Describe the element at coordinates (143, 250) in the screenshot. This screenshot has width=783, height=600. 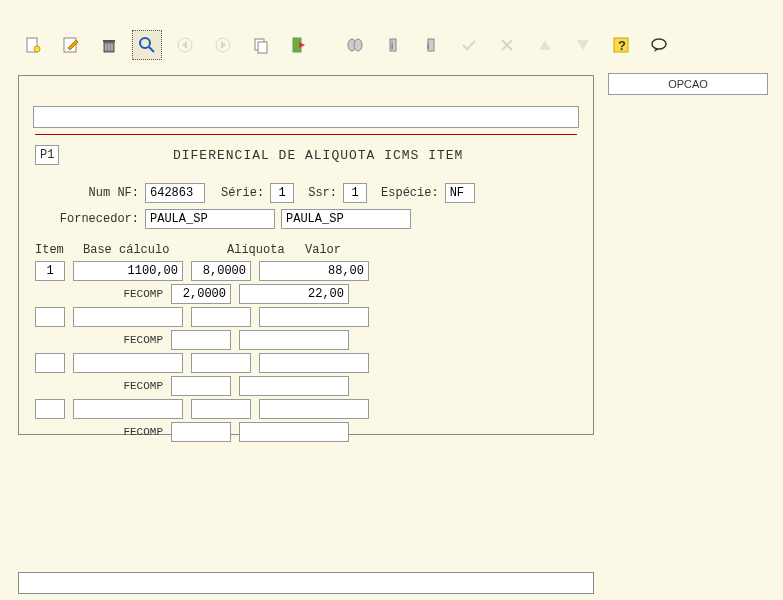
I see `col-base: Base cálculo` at that location.